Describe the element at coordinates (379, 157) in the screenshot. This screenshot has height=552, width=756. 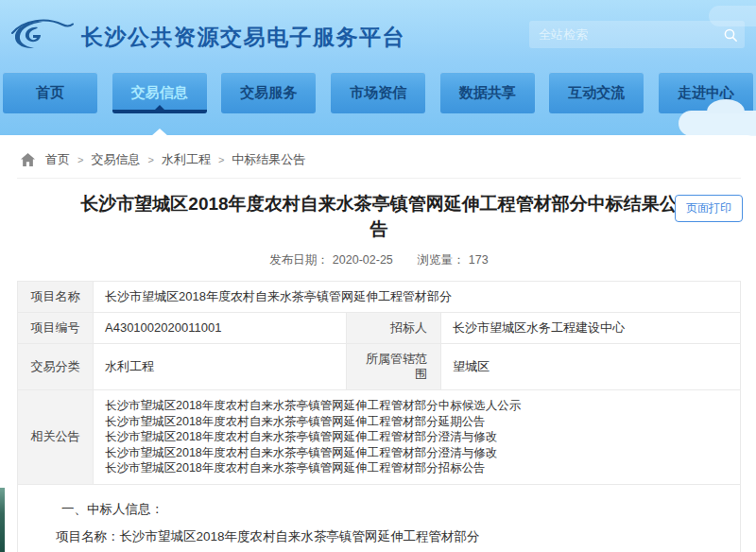
I see `breadcrumb: 首页 > 交易信息 > 水利工程 > 中标结果公告` at that location.